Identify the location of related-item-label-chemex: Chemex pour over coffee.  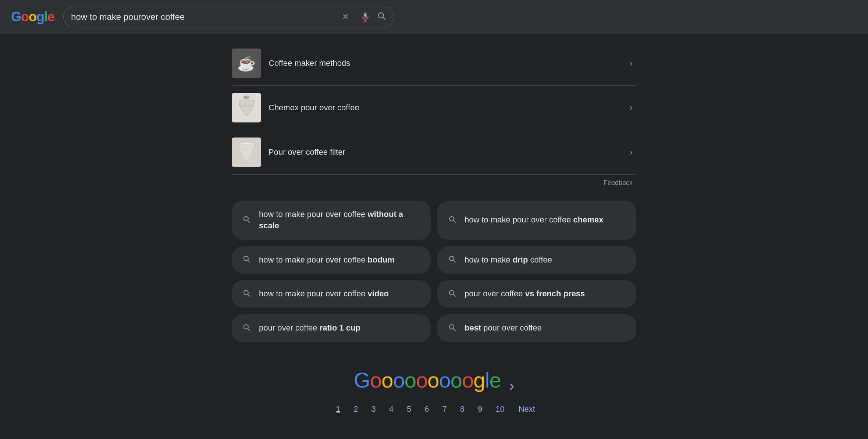
(445, 108).